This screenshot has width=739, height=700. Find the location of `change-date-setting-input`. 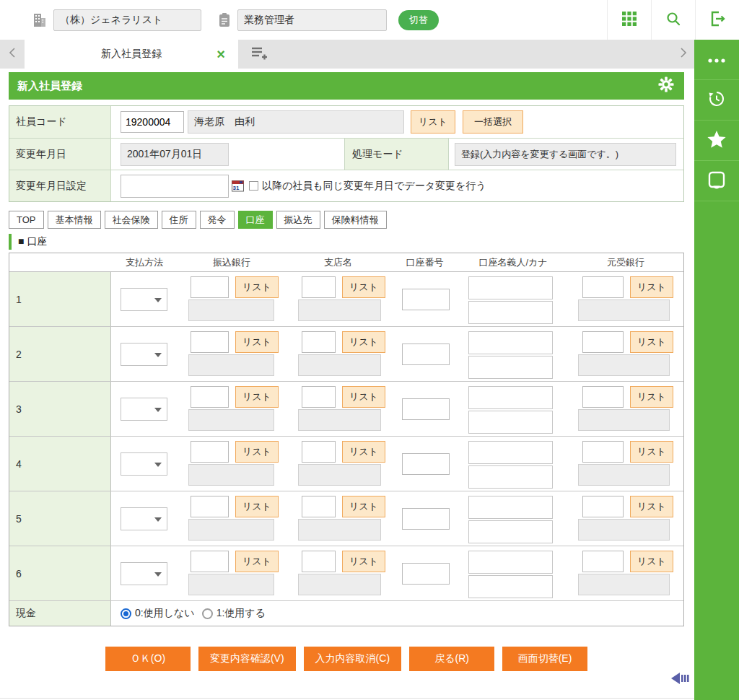

change-date-setting-input is located at coordinates (175, 186).